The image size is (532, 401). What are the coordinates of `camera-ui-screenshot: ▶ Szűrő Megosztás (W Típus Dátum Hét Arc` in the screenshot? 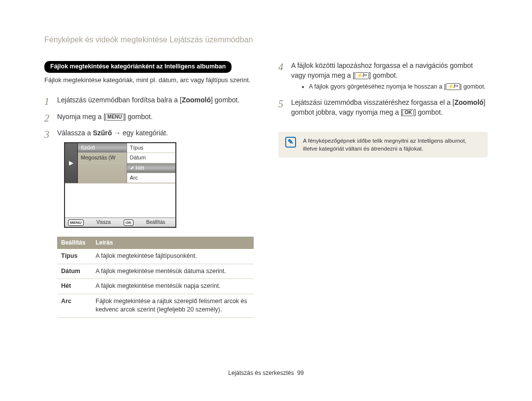 It's located at (120, 185).